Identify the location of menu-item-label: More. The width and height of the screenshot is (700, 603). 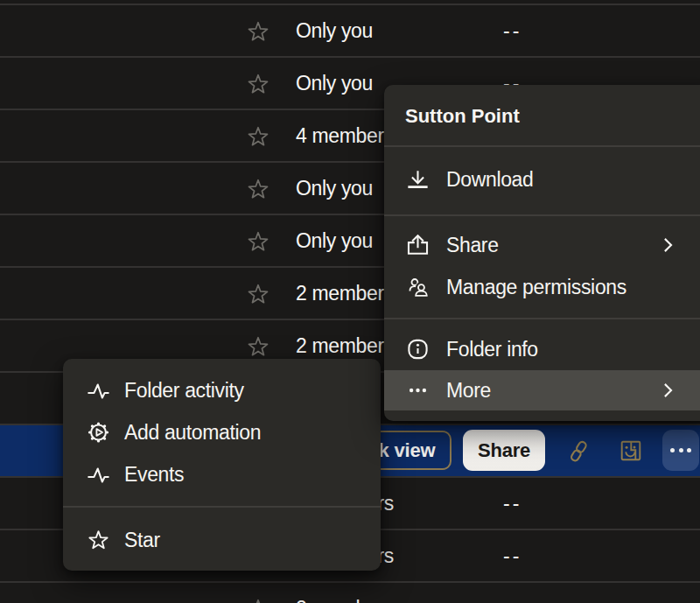
(469, 390).